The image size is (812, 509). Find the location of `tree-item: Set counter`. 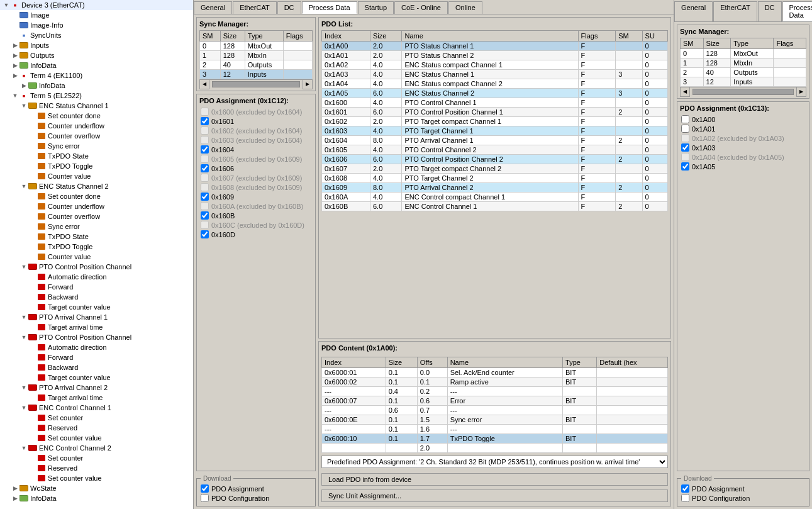

tree-item: Set counter is located at coordinates (97, 418).